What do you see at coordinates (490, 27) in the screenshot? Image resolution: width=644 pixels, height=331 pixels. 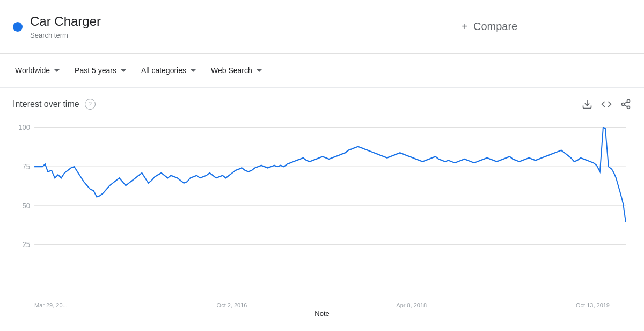 I see `compare-section: + Compare` at bounding box center [490, 27].